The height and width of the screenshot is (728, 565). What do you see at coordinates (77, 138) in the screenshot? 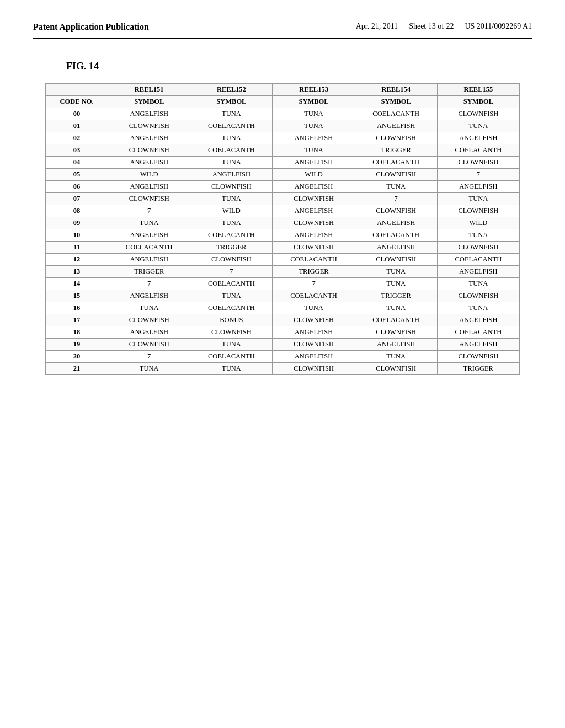
I see `code-no-cell: 02` at bounding box center [77, 138].